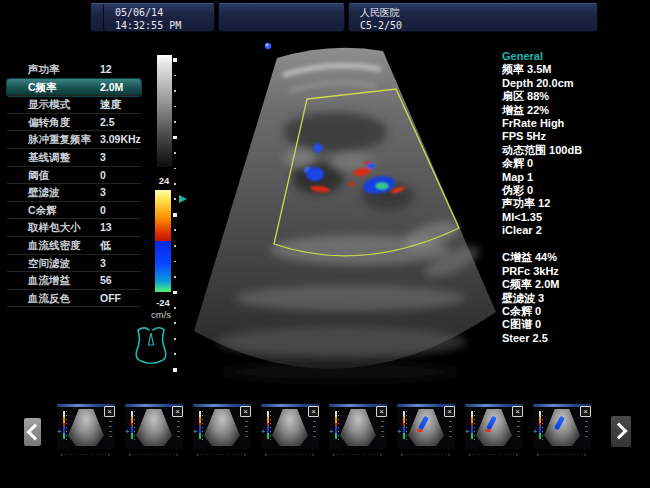 This screenshot has width=650, height=488. I want to click on info-line: C余辉 0, so click(575, 312).